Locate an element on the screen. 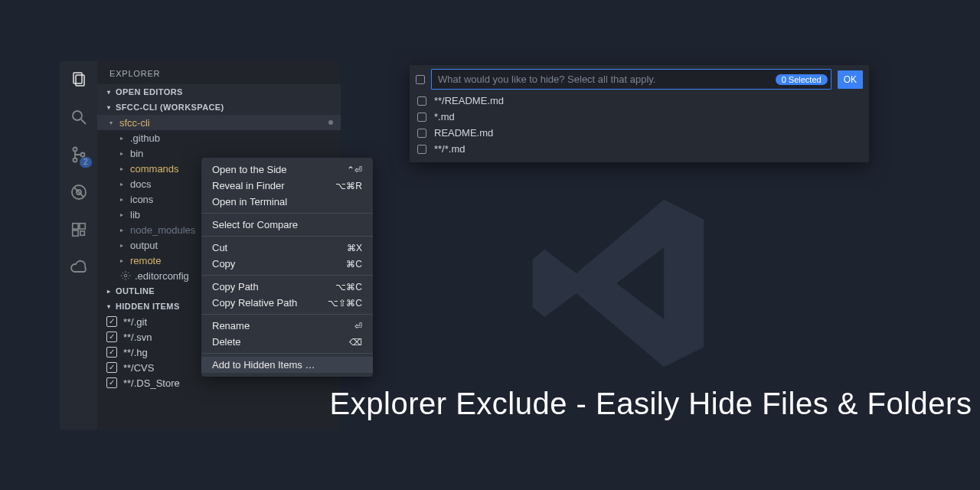 This screenshot has width=980, height=490. selected-count-badge: 0 Selected is located at coordinates (802, 80).